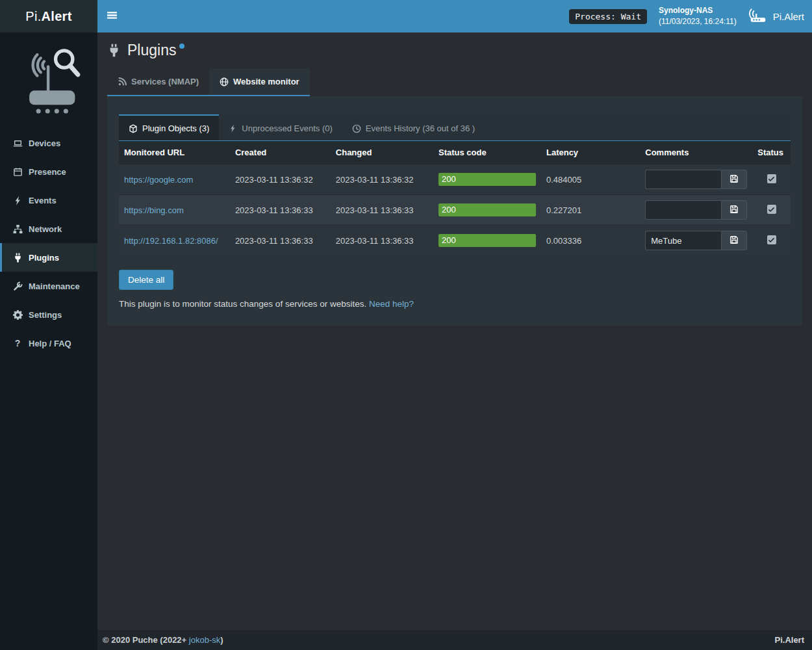 This screenshot has width=812, height=650. What do you see at coordinates (696, 153) in the screenshot?
I see `col-header-comments: Comments` at bounding box center [696, 153].